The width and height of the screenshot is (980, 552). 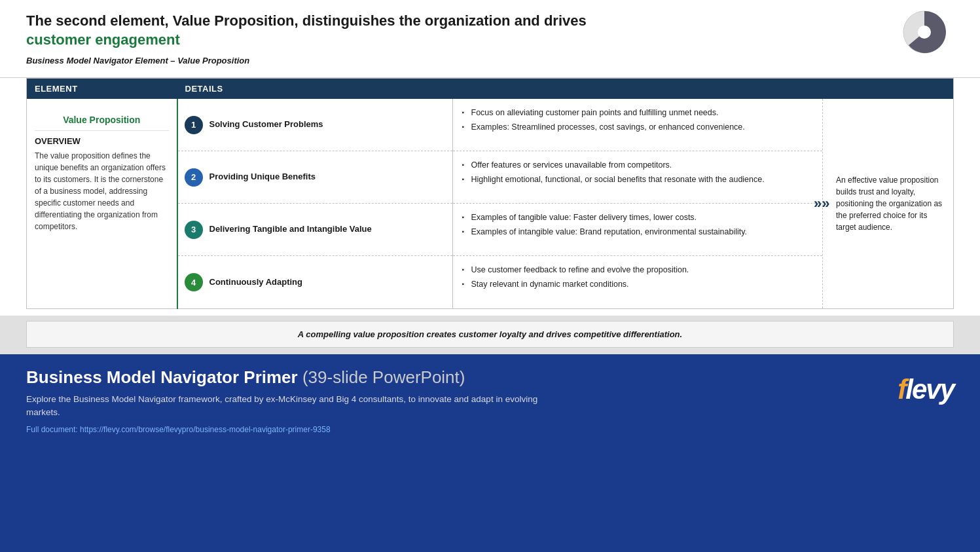 What do you see at coordinates (194, 230) in the screenshot?
I see `item-number-3: 3` at bounding box center [194, 230].